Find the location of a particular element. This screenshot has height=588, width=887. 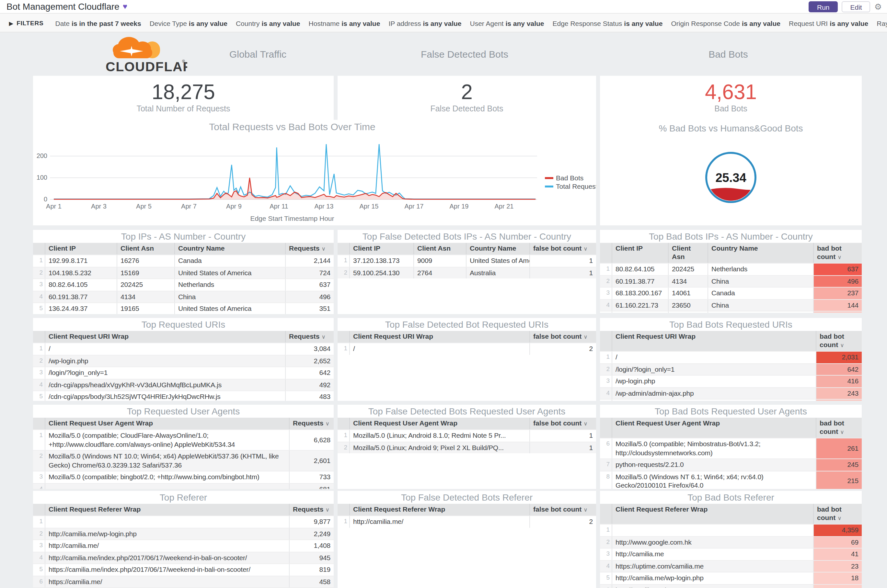

x-tick-label: Apr 9 is located at coordinates (234, 206).